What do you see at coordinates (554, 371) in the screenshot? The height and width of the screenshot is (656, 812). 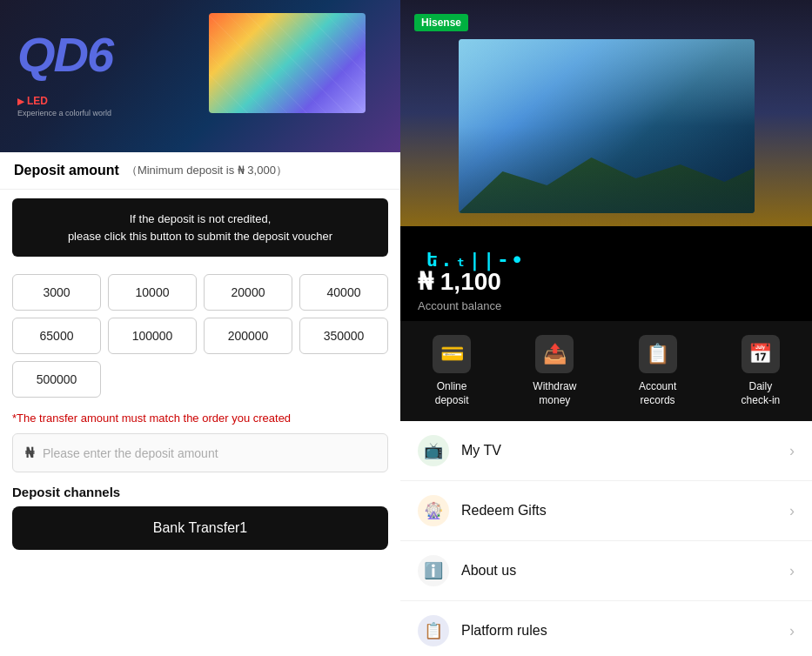 I see `action-withdraw-money: 📤 Withdrawmoney` at bounding box center [554, 371].